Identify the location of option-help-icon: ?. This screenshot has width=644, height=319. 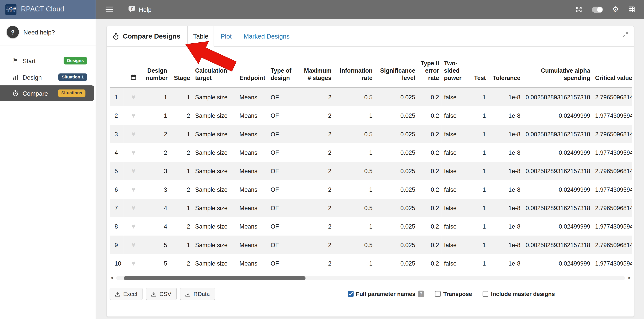
(421, 294).